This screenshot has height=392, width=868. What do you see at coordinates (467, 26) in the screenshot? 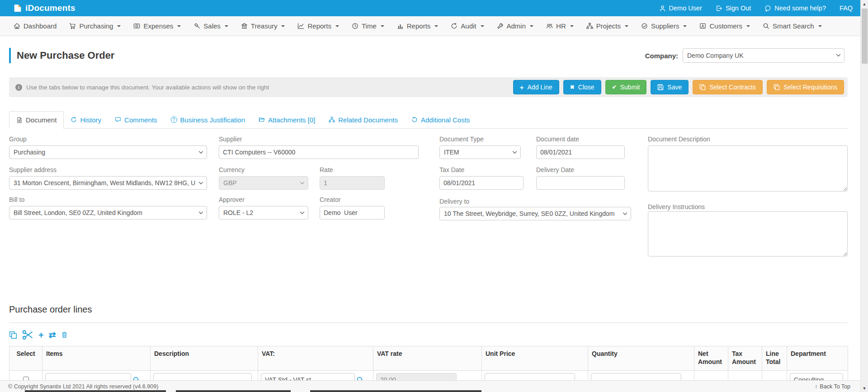
I see `nav-audit: Audit` at bounding box center [467, 26].